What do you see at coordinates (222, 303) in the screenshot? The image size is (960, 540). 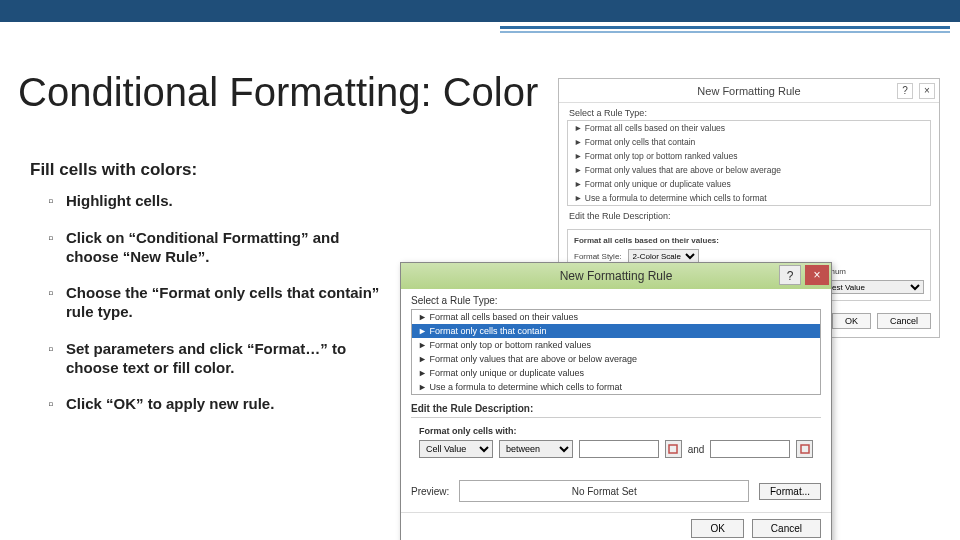 I see `list-item: Choose the “Format only cells that conta…` at bounding box center [222, 303].